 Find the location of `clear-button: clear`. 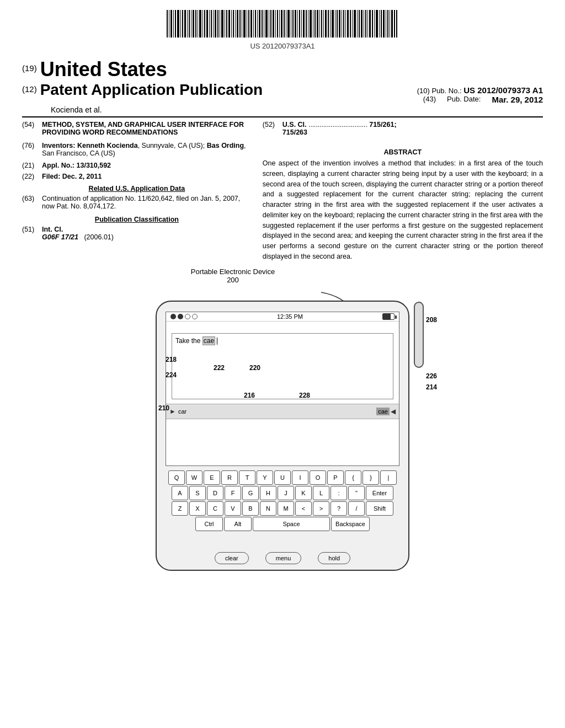

clear-button: clear is located at coordinates (232, 558).